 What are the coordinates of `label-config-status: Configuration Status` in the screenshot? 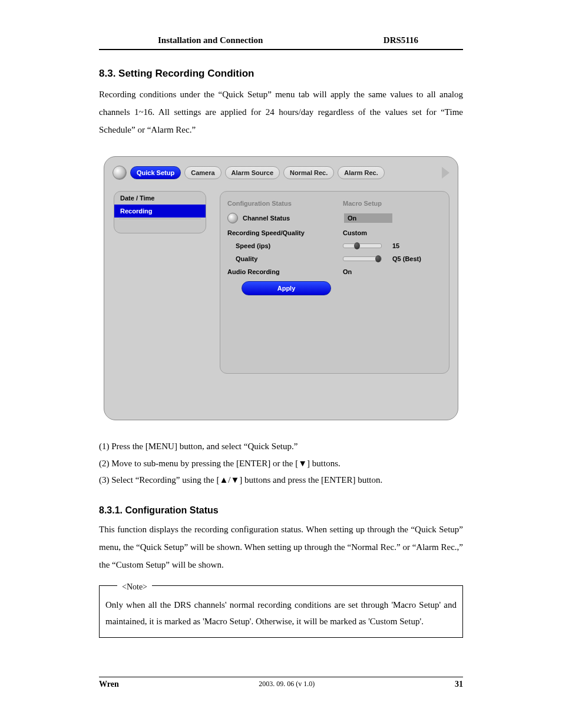 It's located at (285, 203).